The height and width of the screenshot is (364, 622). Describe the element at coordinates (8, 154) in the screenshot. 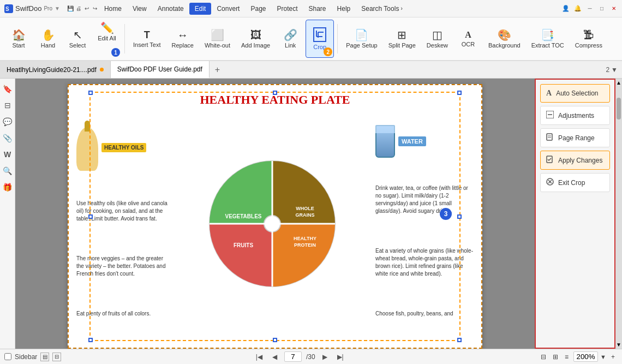

I see `sidebar-font-icon: W` at that location.